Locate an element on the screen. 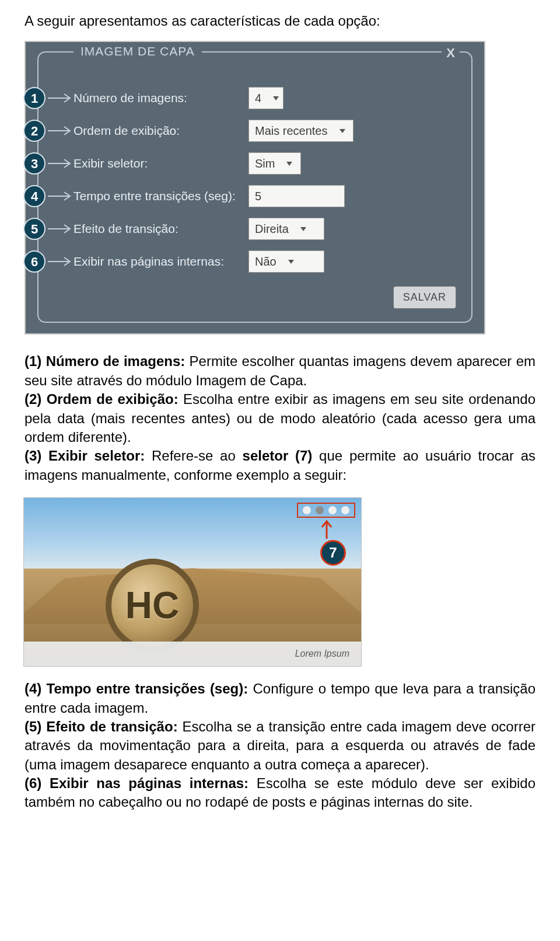 Image resolution: width=560 pixels, height=941 pixels. callout-badge-4: 4 is located at coordinates (34, 196).